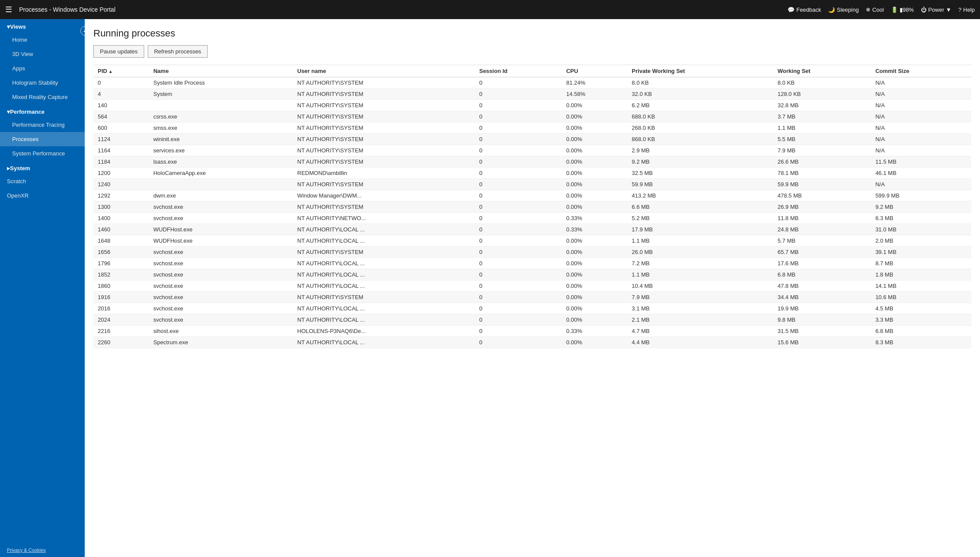 The width and height of the screenshot is (980, 557). I want to click on table-row: 2216sihost.exeHOLOLENS-P3NAQ6\De...00.33…, so click(533, 331).